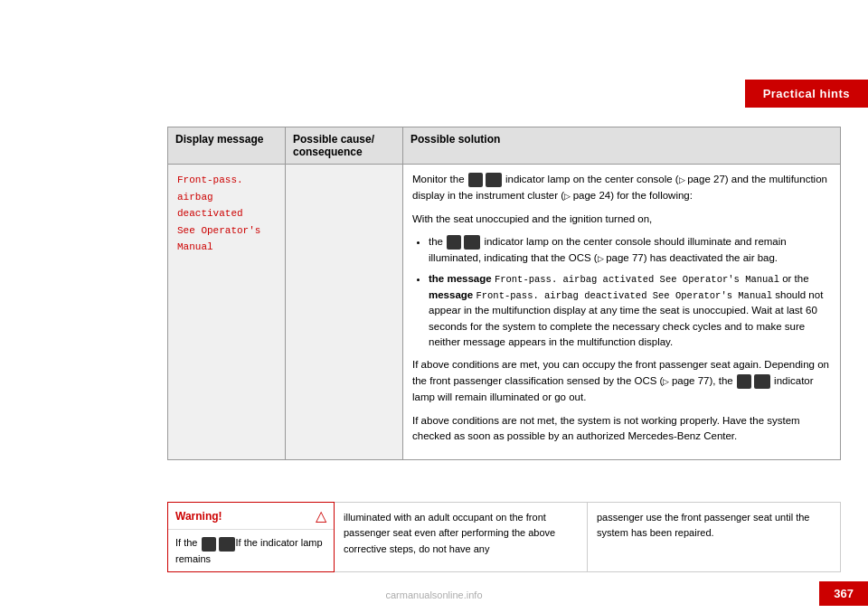  What do you see at coordinates (461, 537) in the screenshot?
I see `warning-continuation: illuminated with an adult occupant on th…` at bounding box center [461, 537].